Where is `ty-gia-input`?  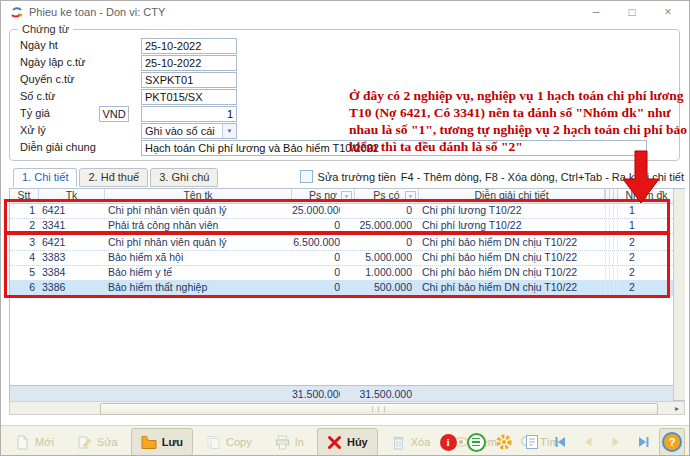 ty-gia-input is located at coordinates (189, 114).